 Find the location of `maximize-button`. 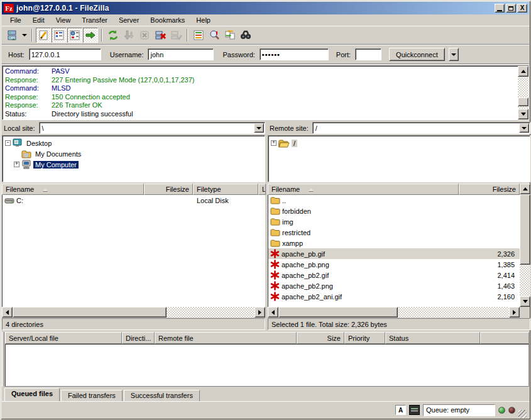

maximize-button is located at coordinates (511, 8).